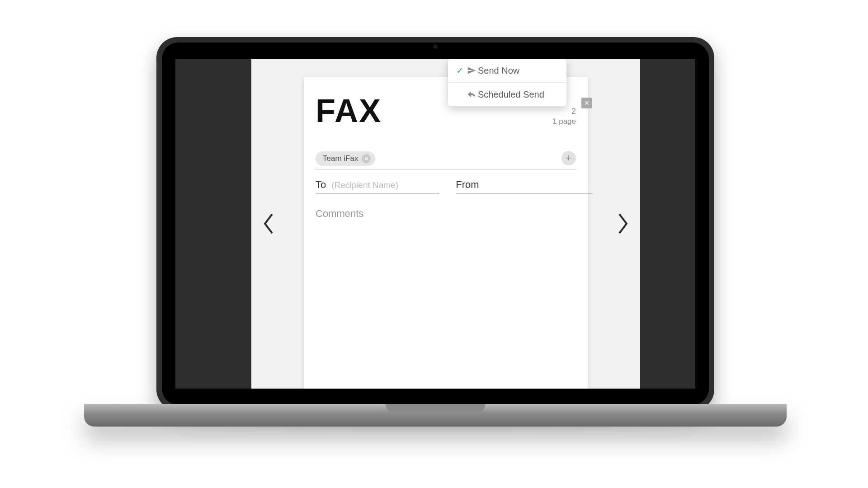  Describe the element at coordinates (321, 185) in the screenshot. I see `to-label: To` at that location.